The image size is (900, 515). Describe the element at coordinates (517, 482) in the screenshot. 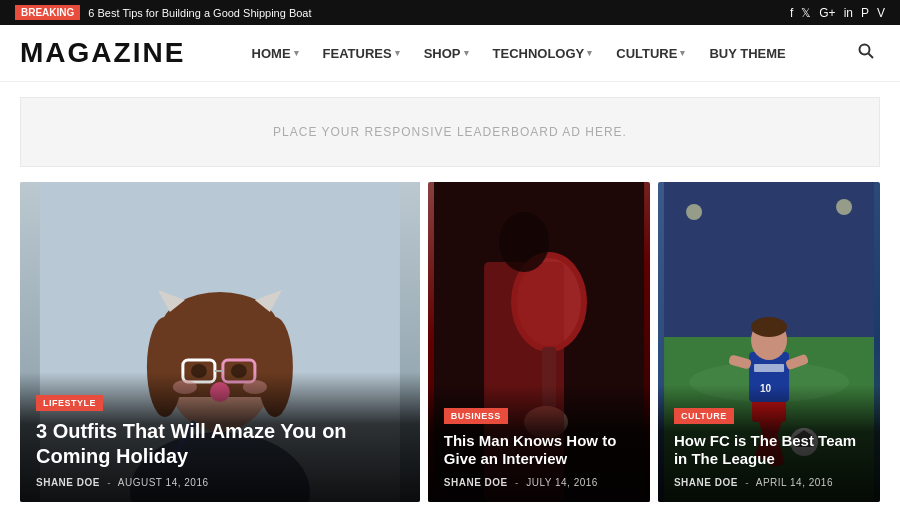

I see `meta-sep-2: -` at that location.